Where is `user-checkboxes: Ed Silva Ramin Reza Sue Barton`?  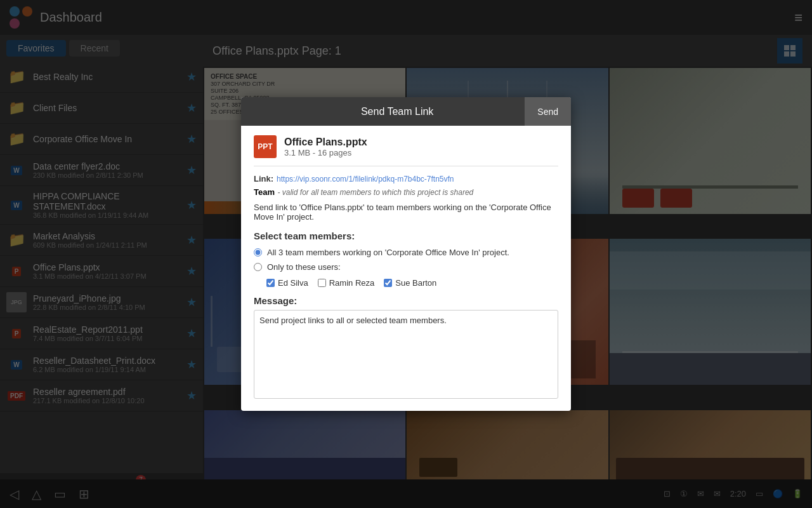 user-checkboxes: Ed Silva Ramin Reza Sue Barton is located at coordinates (412, 283).